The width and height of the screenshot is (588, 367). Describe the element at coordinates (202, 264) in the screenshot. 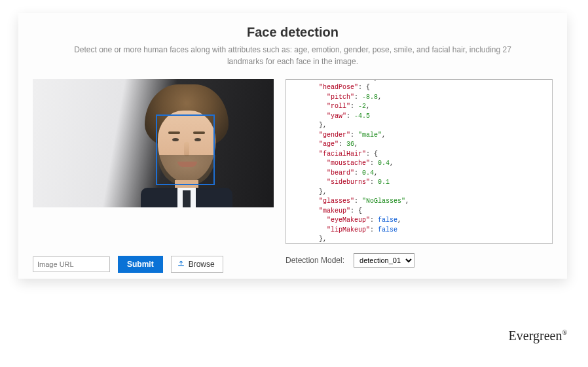

I see `browse-label: Browse` at that location.